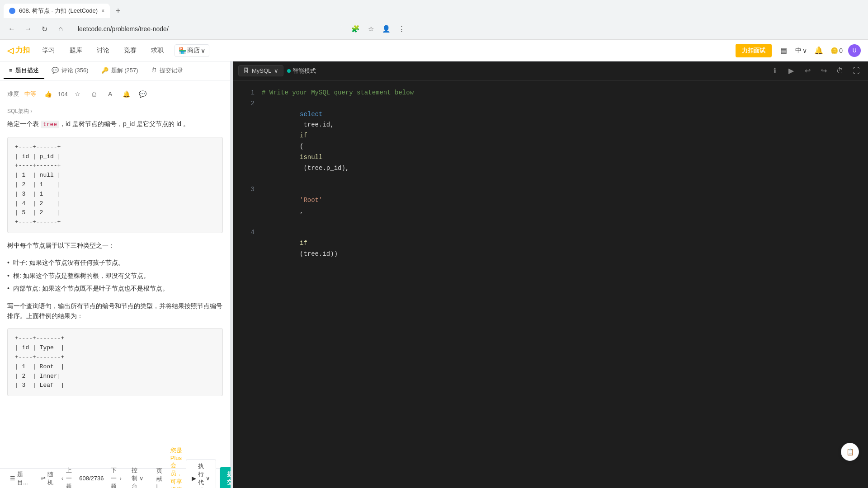 The width and height of the screenshot is (868, 488). Describe the element at coordinates (791, 71) in the screenshot. I see `run-toolbar-icon: ▶` at that location.